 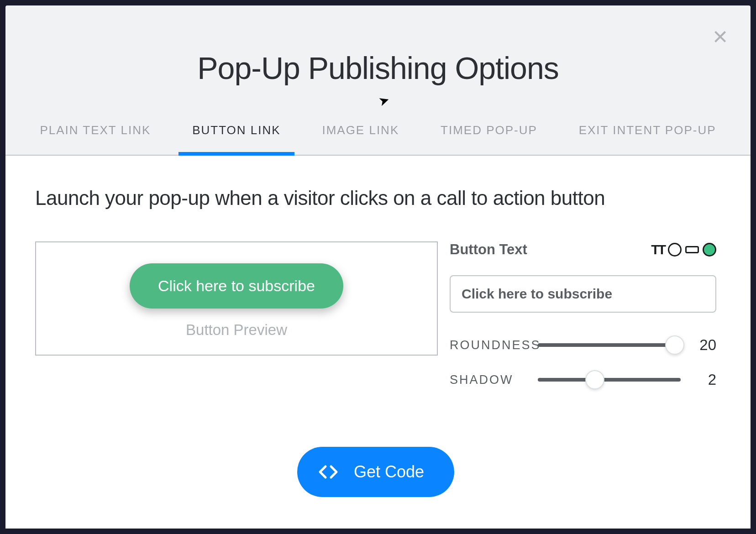 I want to click on rectangle-style-icon, so click(x=692, y=250).